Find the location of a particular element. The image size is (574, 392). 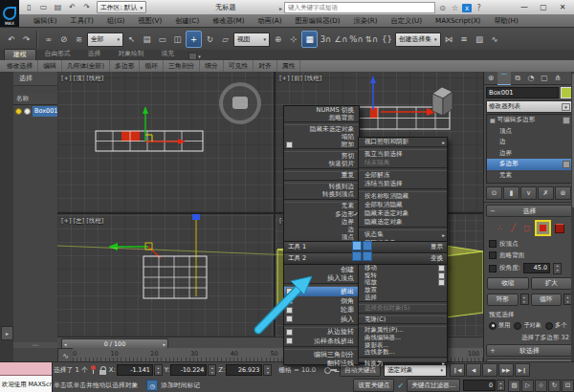

coordinate-spinner: ▴▾ is located at coordinates (159, 370).